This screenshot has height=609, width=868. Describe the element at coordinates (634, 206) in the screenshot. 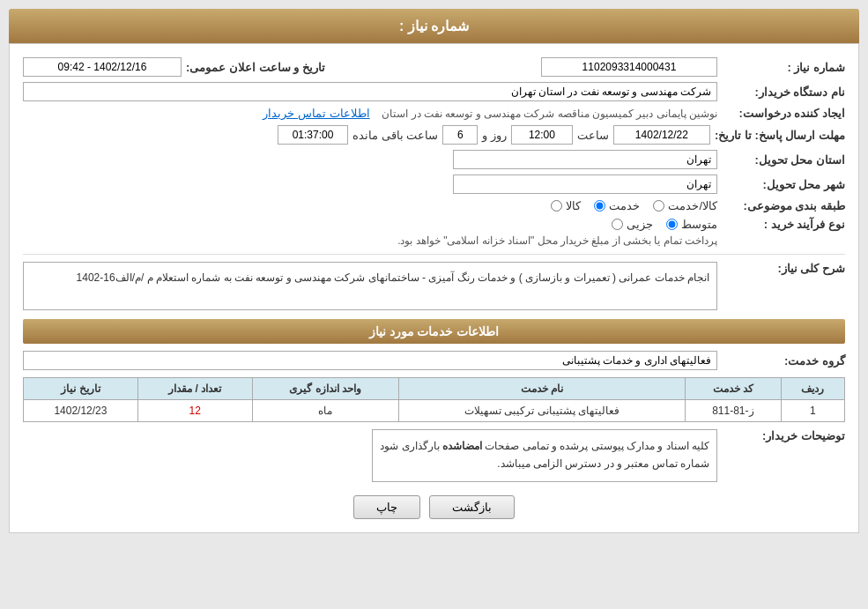

I see `category-radio-group: کالا خدمت کالا/خدمت` at that location.